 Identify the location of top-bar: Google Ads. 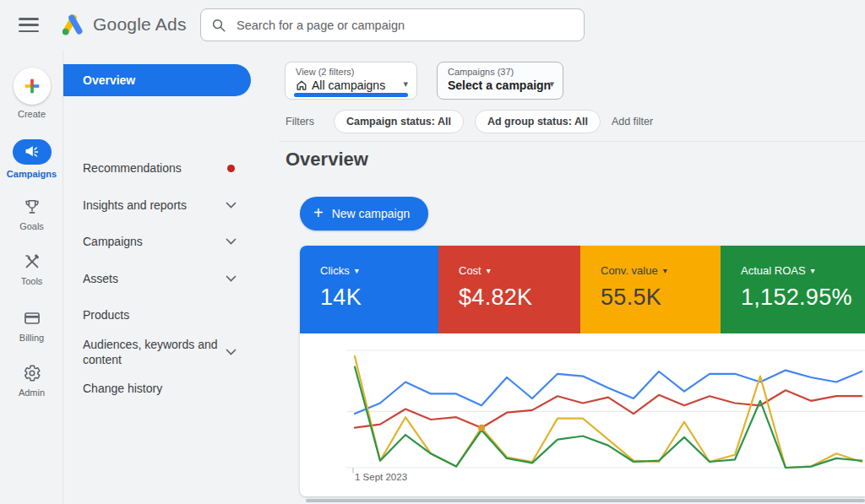
(432, 25).